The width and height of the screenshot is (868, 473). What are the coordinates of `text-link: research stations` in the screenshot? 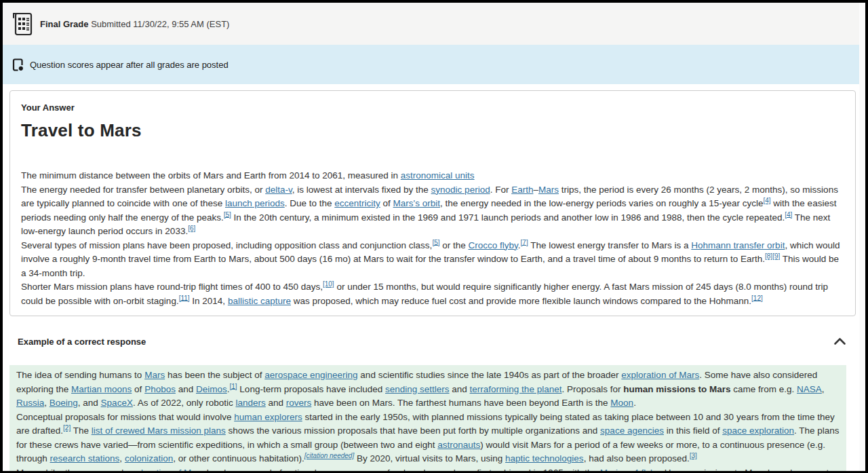 It's located at (85, 459).